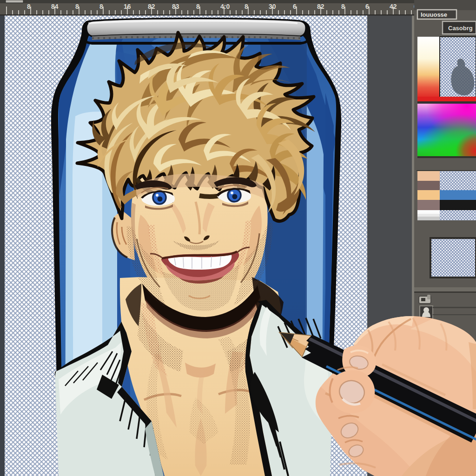  Describe the element at coordinates (127, 7) in the screenshot. I see `svg-text: 16` at that location.